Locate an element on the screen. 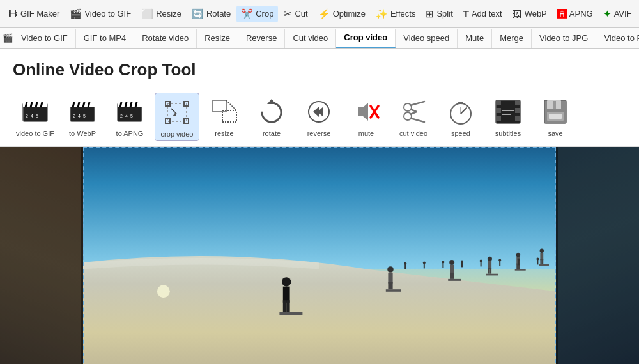  nav-crop: ✂️ Crop is located at coordinates (257, 14).